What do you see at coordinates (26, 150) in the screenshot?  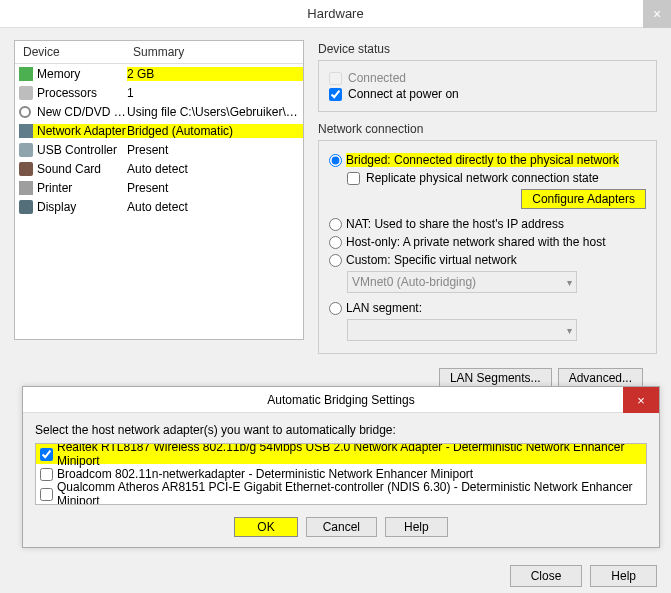 I see `usb-icon` at bounding box center [26, 150].